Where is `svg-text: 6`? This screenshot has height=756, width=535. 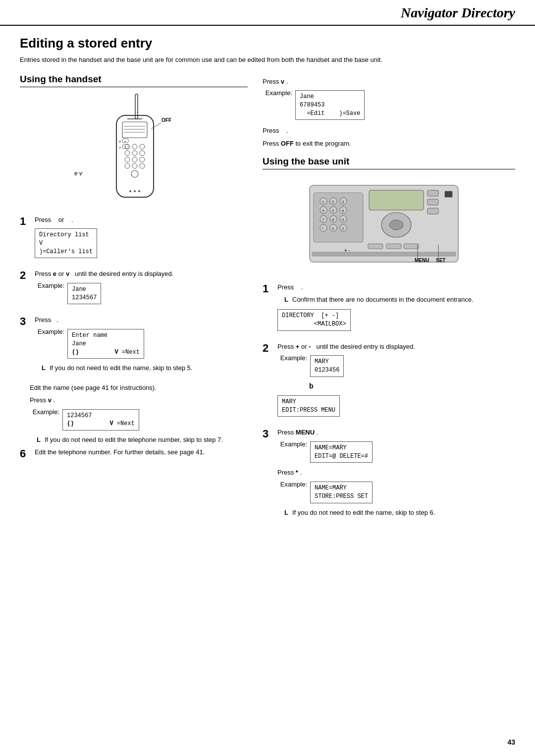 svg-text: 6 is located at coordinates (343, 211).